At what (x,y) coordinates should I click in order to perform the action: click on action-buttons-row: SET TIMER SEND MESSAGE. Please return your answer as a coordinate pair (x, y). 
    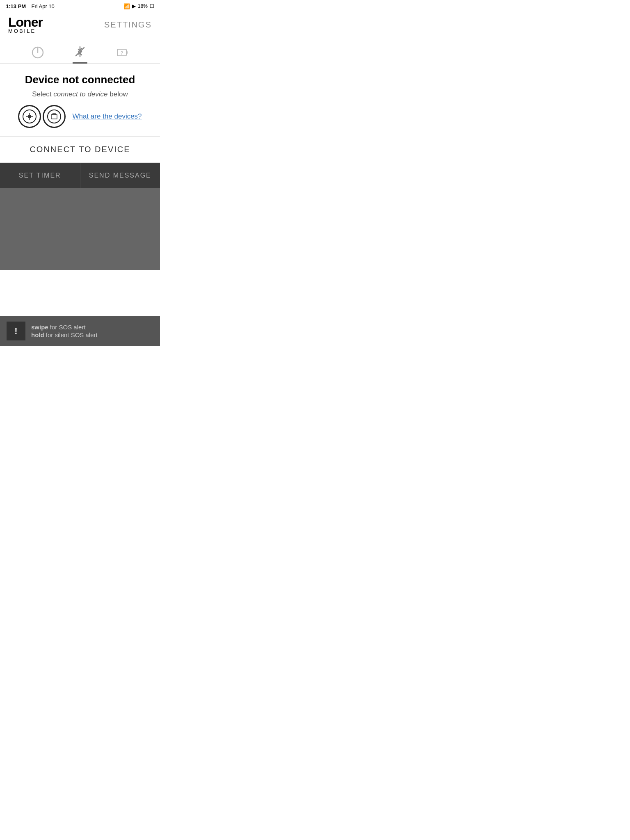
    Looking at the image, I should click on (80, 176).